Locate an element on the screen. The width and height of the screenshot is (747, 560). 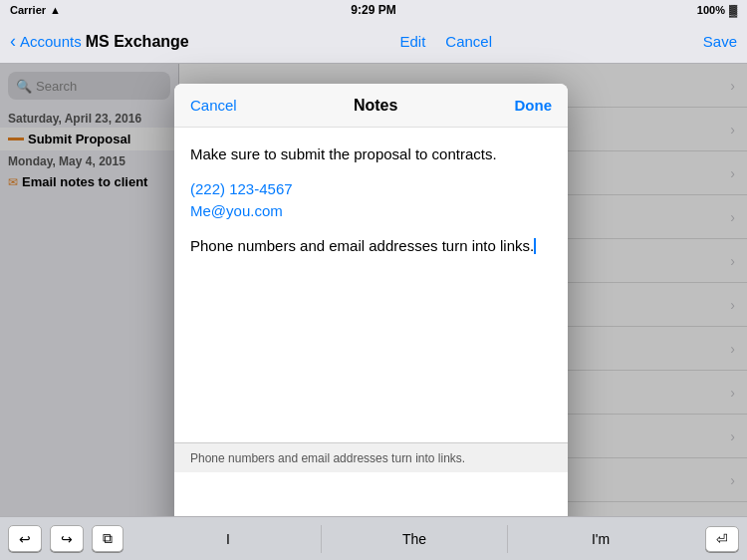
word-suggestions: I The I'm is located at coordinates (414, 539).